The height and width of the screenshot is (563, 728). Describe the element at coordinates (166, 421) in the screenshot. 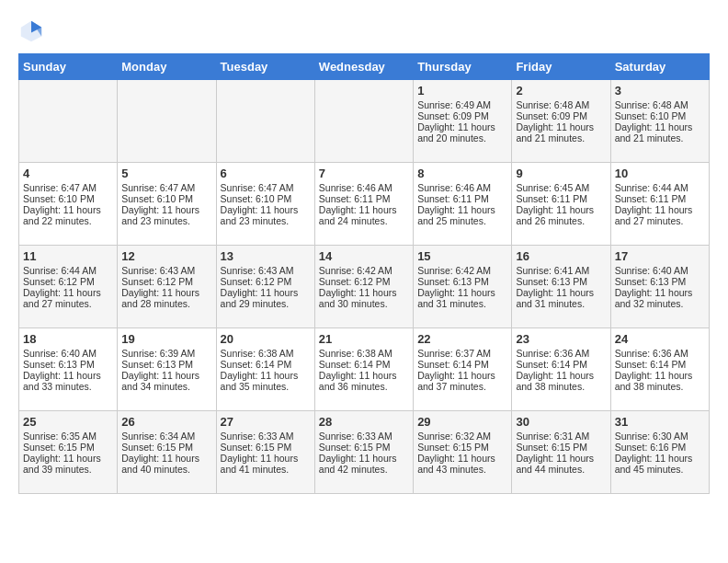

I see `day-number: 26` at that location.